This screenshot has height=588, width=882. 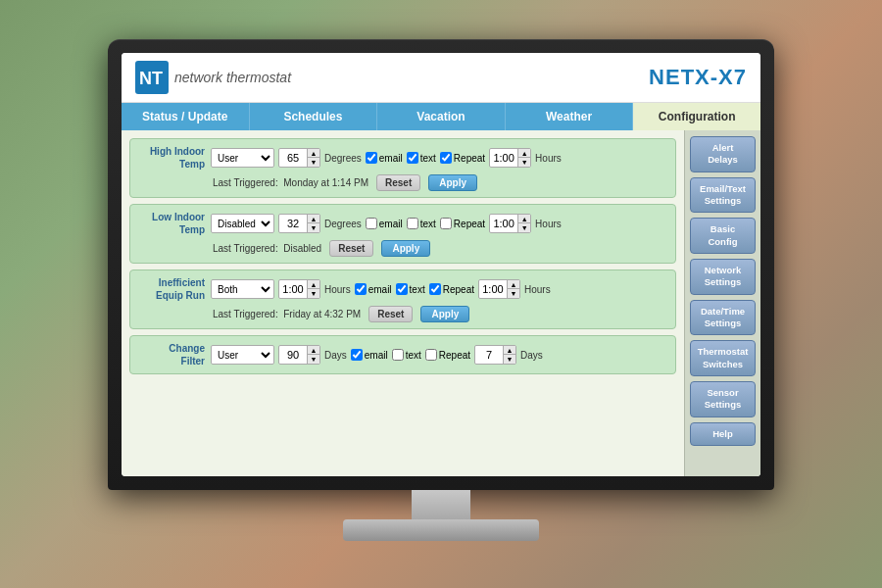 I want to click on alert-row-change-filter: ChangeFilter UserDisabledBoth ▲ ▼, so click(x=403, y=355).